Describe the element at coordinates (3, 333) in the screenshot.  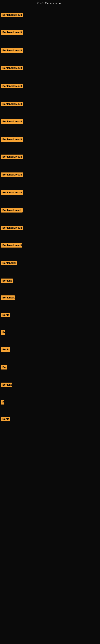
I see `result-row: Bo` at that location.